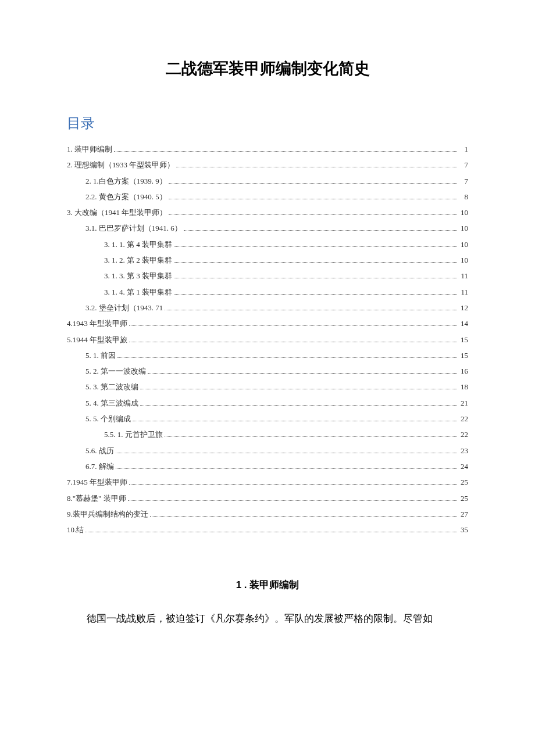 This screenshot has width=535, height=756. Describe the element at coordinates (268, 196) in the screenshot. I see `toc-entry: 2. 2. 黄色方案（1940. 5）8` at that location.